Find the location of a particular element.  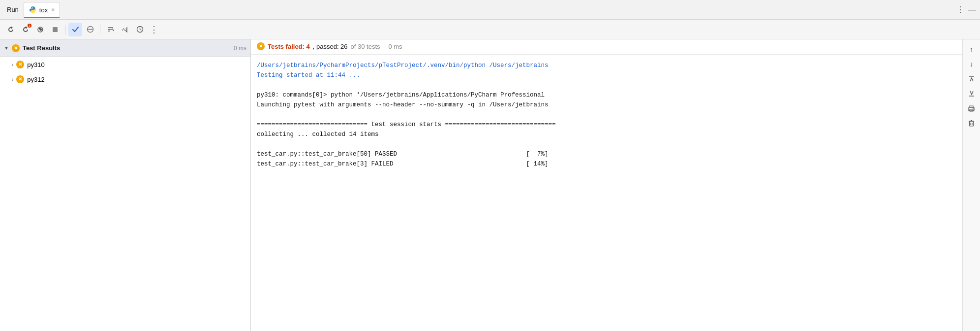

more-options-button: ⋮ is located at coordinates (960, 10).